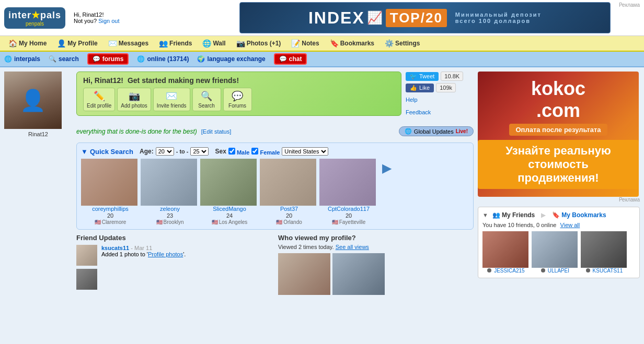  What do you see at coordinates (216, 132) in the screenshot?
I see `edit-status-link: [Edit status]` at bounding box center [216, 132].